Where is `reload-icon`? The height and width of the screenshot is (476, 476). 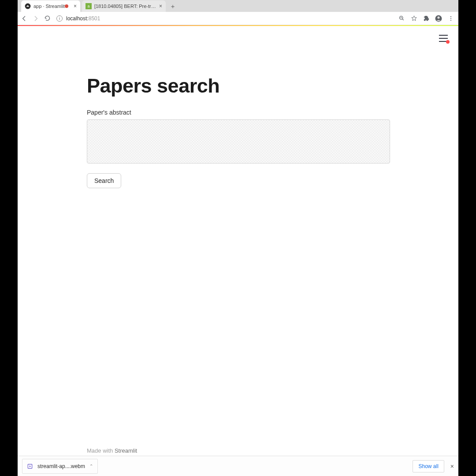 reload-icon is located at coordinates (47, 19).